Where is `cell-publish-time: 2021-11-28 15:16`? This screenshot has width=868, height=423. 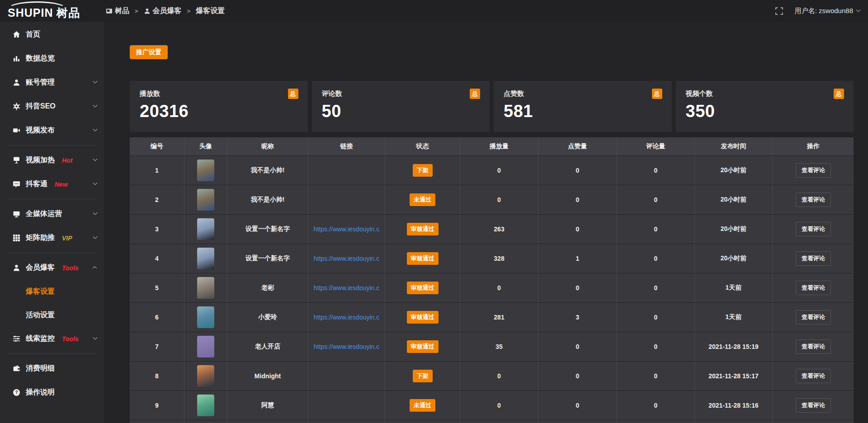 cell-publish-time: 2021-11-28 15:16 is located at coordinates (733, 405).